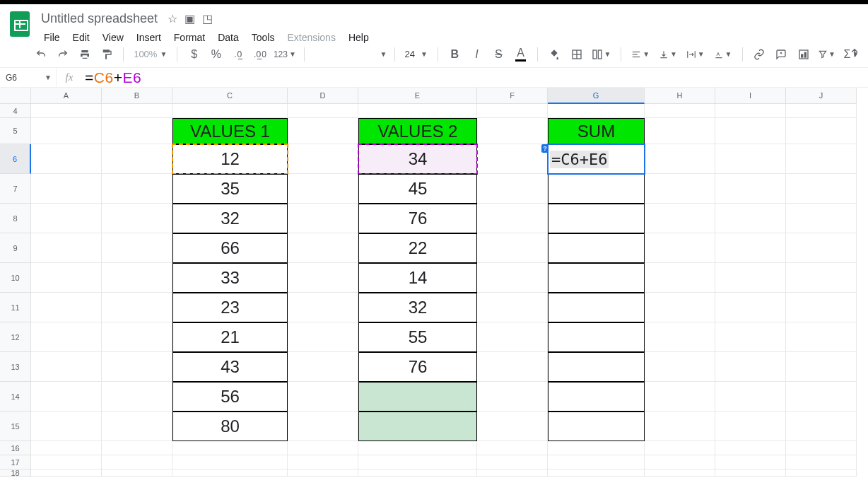  I want to click on cell-E10: 14, so click(418, 278).